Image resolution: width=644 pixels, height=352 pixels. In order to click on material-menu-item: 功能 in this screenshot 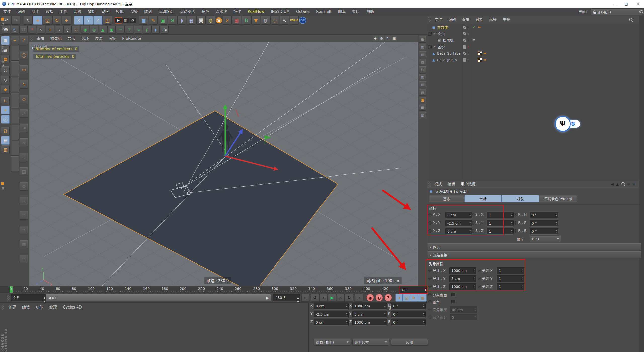, I will do `click(39, 307)`.